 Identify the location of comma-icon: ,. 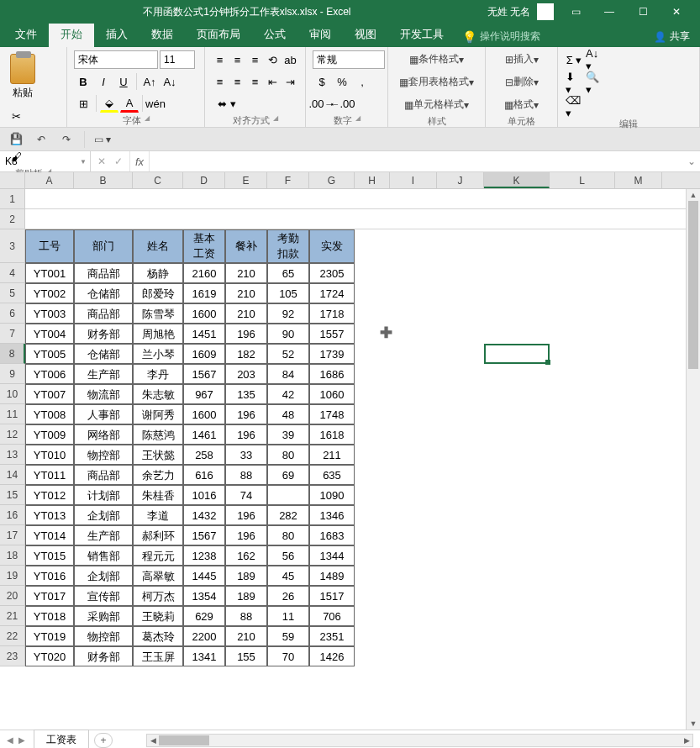
(362, 82).